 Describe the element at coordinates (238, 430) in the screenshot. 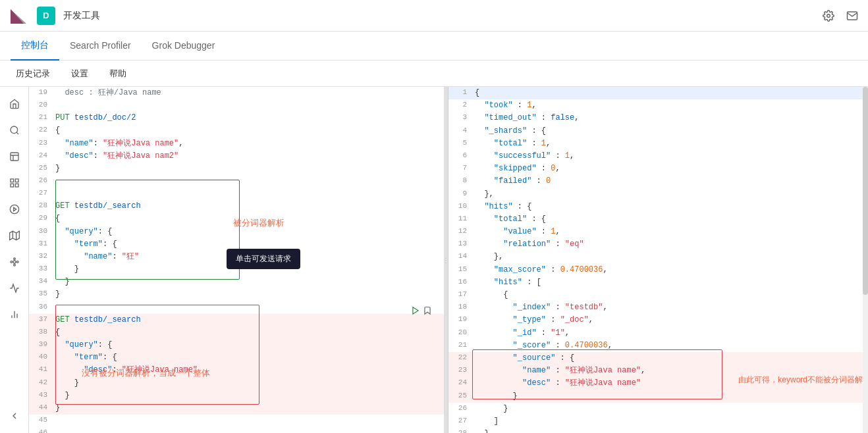

I see `editor-line-46: 46` at that location.